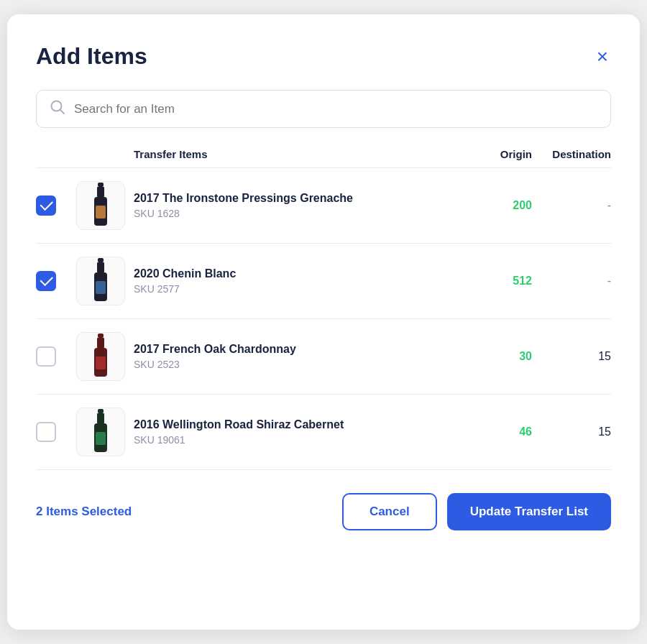 This screenshot has width=647, height=644. What do you see at coordinates (324, 56) in the screenshot?
I see `modal-header: Add Items ×` at bounding box center [324, 56].